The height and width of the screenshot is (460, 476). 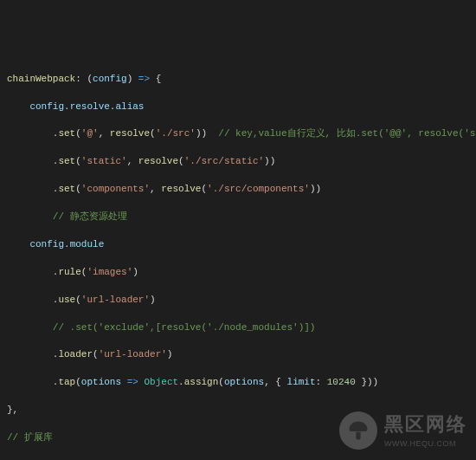 What do you see at coordinates (241, 217) in the screenshot?
I see `code-line: // 静态资源处理` at bounding box center [241, 217].